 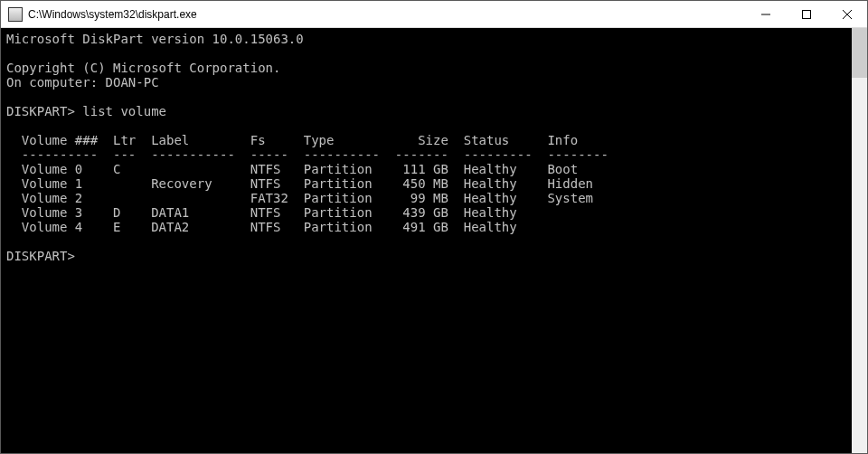 What do you see at coordinates (847, 14) in the screenshot?
I see `close-icon` at bounding box center [847, 14].